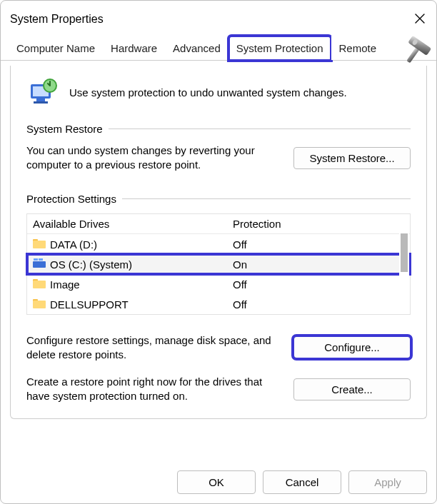 This screenshot has height=504, width=437. Describe the element at coordinates (154, 390) in the screenshot. I see `create-desc: Create a restore point right now for the…` at that location.